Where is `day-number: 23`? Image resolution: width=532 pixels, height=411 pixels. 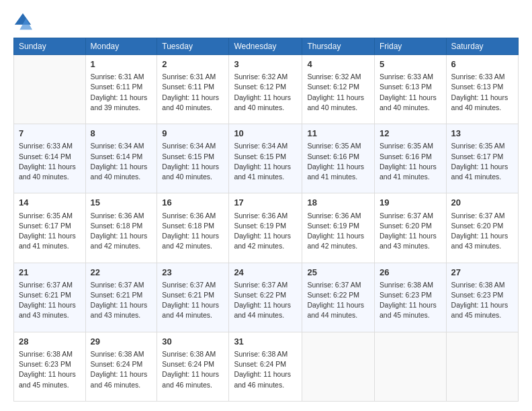 day-number: 23 is located at coordinates (193, 273).